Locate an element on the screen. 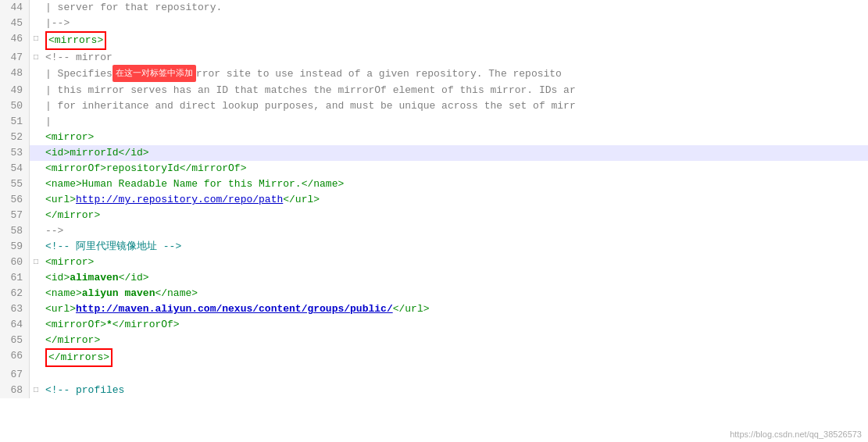 The image size is (868, 442). code-line: 54 <mirrorOf>repositoryId</mirrorOf> is located at coordinates (434, 169).